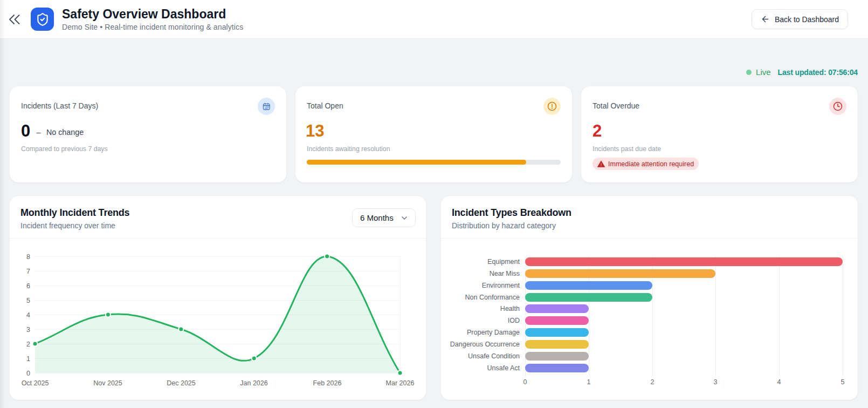 Image resolution: width=868 pixels, height=408 pixels. I want to click on svg-text: Dec 2025, so click(181, 383).